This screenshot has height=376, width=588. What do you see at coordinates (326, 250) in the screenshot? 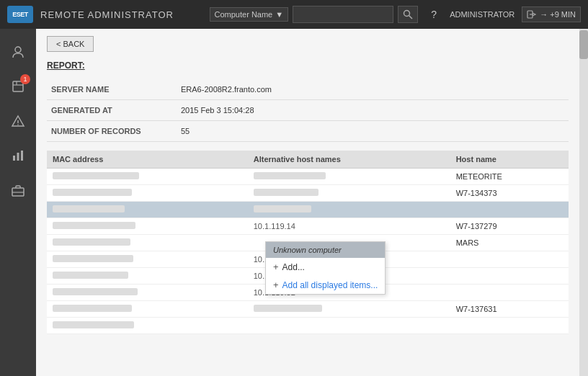
I see `context-header: Unknown computer` at bounding box center [326, 250].